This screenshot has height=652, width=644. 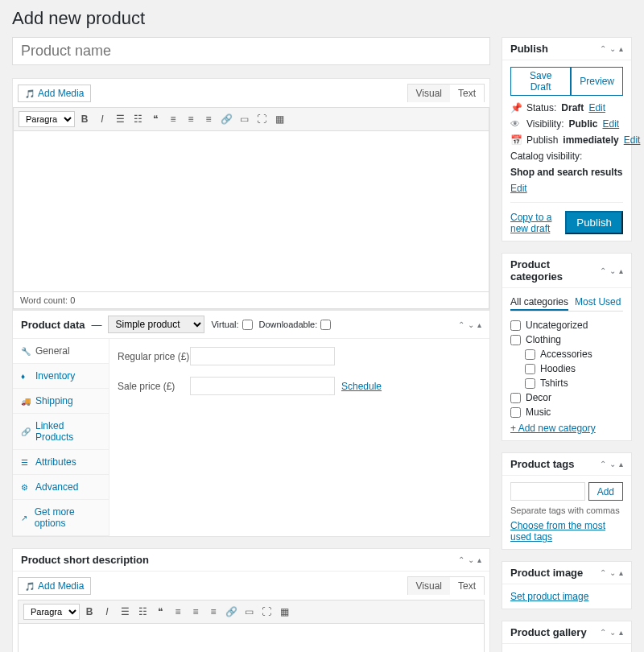 What do you see at coordinates (553, 428) in the screenshot?
I see `add-new-category-link: + Add new category` at bounding box center [553, 428].